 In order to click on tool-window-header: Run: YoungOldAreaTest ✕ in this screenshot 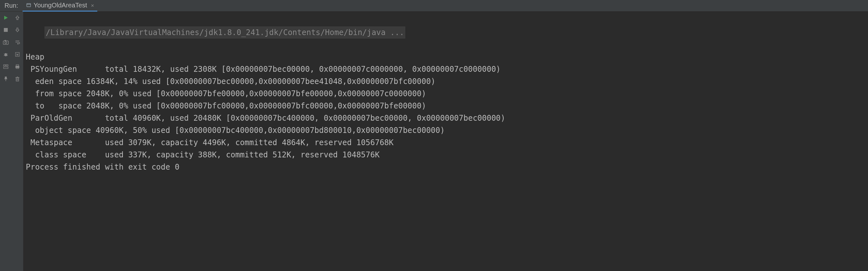, I will do `click(434, 6)`.